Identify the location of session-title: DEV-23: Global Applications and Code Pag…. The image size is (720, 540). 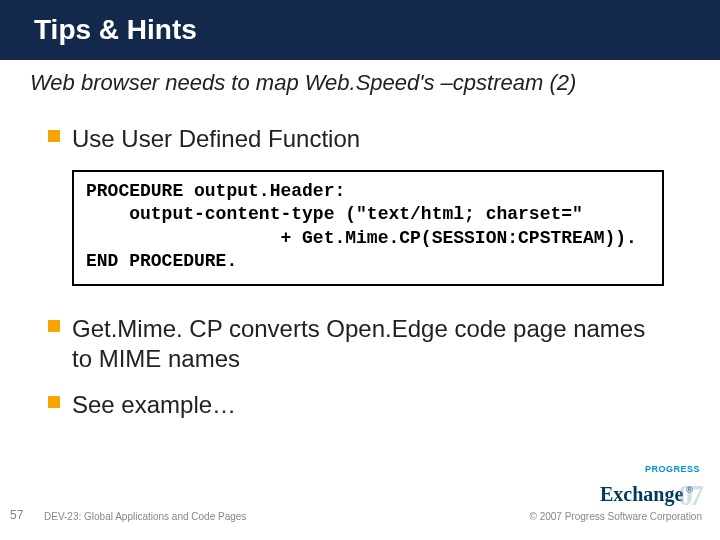
(145, 516).